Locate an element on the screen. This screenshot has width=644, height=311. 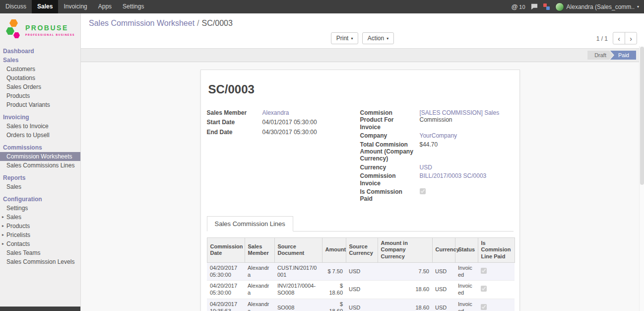
cell-commission-date: 04/20/2017 05:30:00 is located at coordinates (226, 290).